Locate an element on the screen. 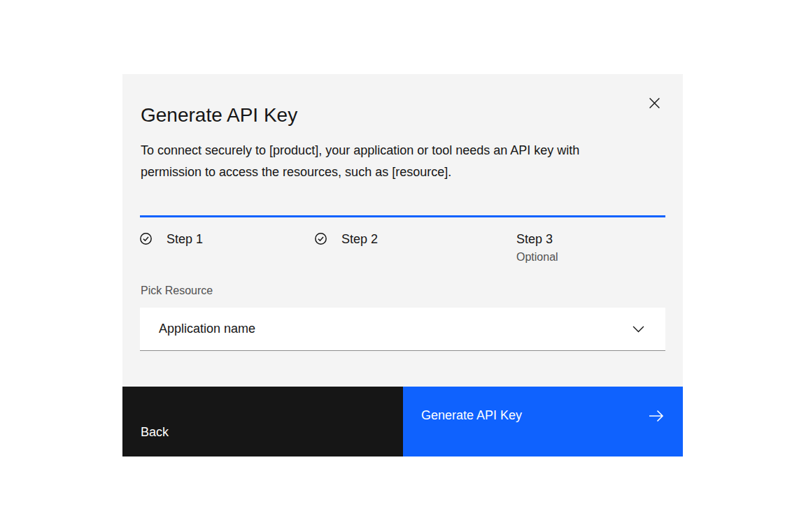 Image resolution: width=806 pixels, height=532 pixels. progress-steps: Step 1 Step 2 is located at coordinates (403, 240).